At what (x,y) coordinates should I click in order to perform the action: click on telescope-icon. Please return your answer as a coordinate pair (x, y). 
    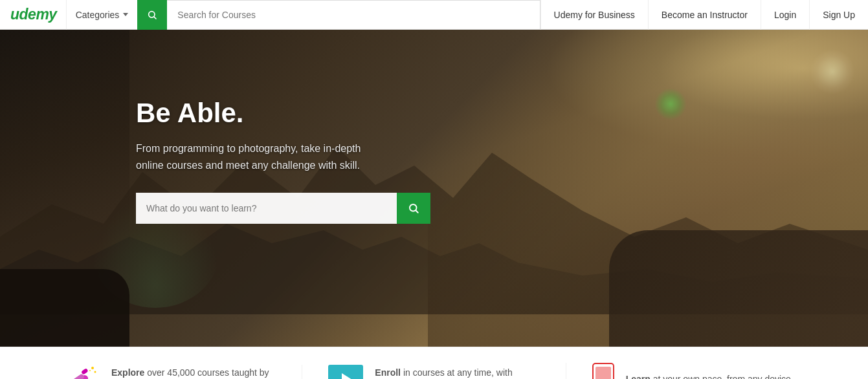
    Looking at the image, I should click on (82, 371).